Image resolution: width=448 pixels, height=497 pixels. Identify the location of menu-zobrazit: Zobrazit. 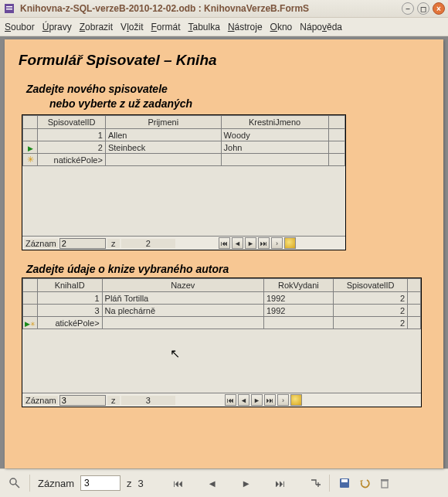
(96, 27).